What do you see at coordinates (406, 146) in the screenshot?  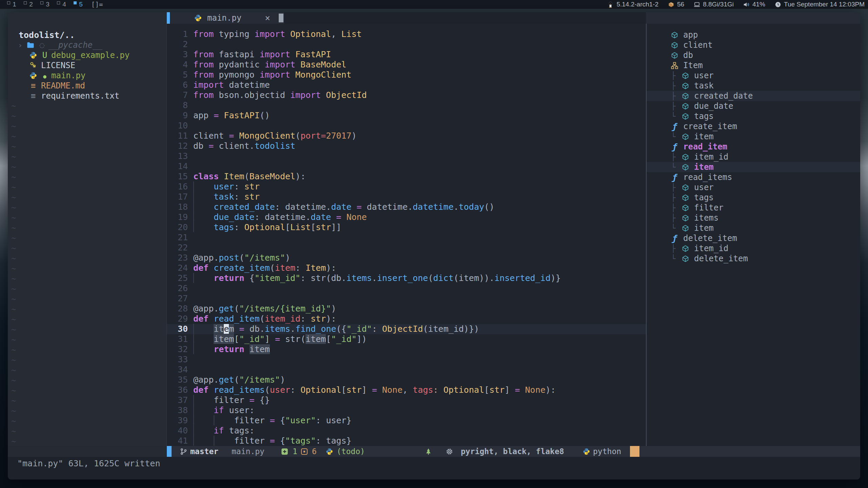 I see `code-line-12: 12db = client.todolist` at bounding box center [406, 146].